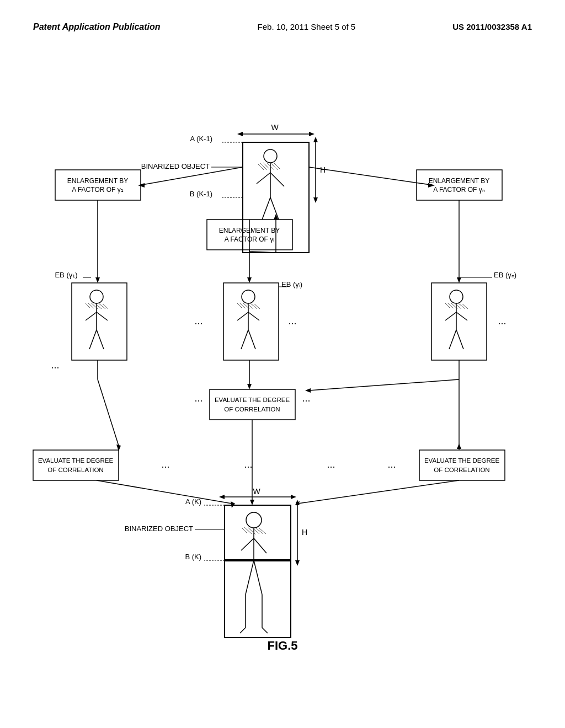  What do you see at coordinates (459, 190) in the screenshot?
I see `enlargement-gamman-line2: A FACTOR OF γₙ` at bounding box center [459, 190].